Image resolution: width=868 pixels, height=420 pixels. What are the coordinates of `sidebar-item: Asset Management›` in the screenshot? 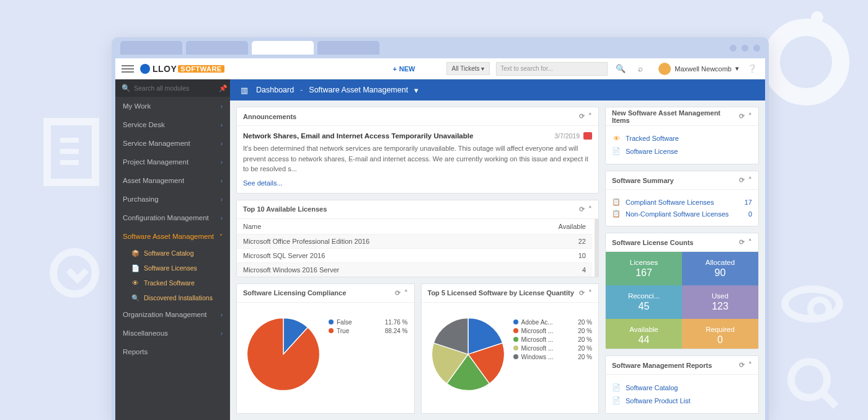 It's located at (172, 181).